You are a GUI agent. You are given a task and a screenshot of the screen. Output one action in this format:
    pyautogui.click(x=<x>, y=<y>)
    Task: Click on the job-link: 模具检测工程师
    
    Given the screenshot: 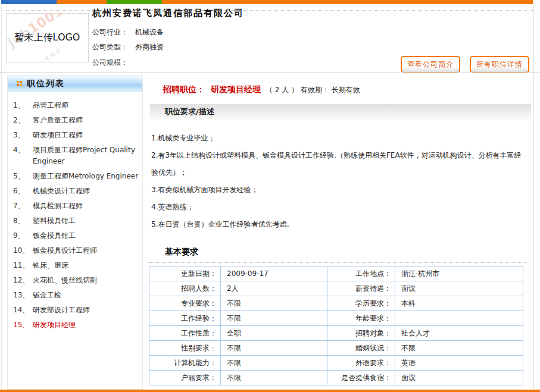 What is the action you would take?
    pyautogui.click(x=58, y=206)
    